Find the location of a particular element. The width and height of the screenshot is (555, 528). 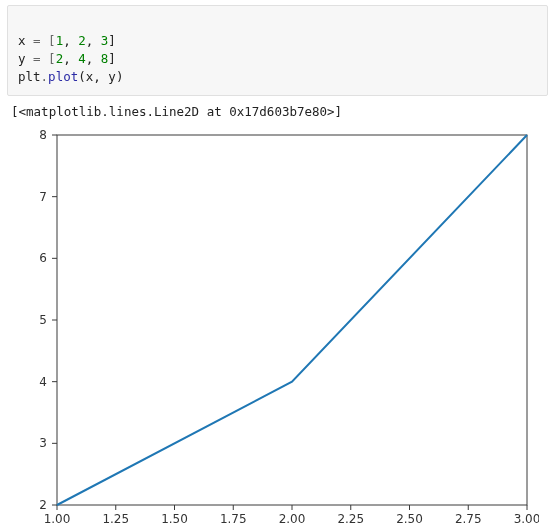

x-tick-label: 1.25 is located at coordinates (116, 519).